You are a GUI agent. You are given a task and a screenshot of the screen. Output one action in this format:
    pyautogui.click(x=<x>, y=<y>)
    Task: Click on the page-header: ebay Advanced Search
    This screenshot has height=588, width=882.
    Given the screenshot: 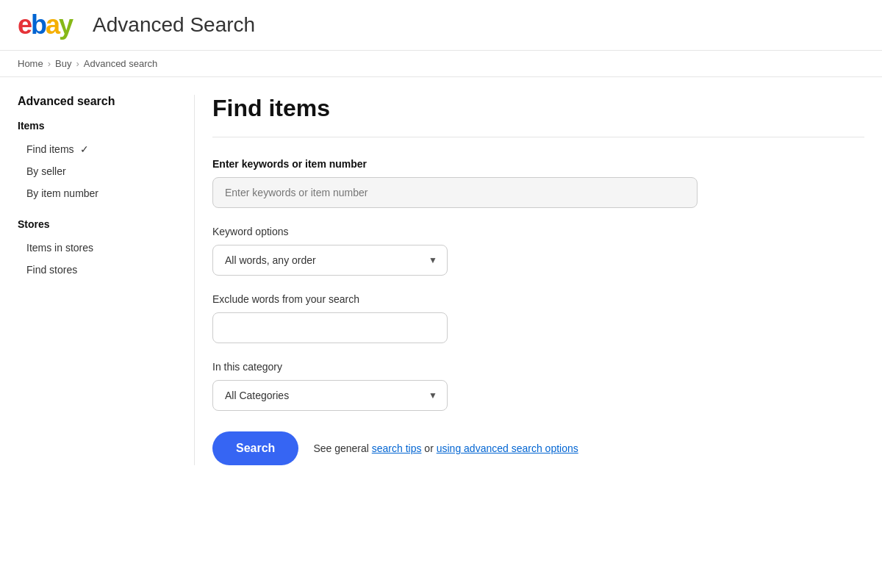 What is the action you would take?
    pyautogui.click(x=441, y=25)
    